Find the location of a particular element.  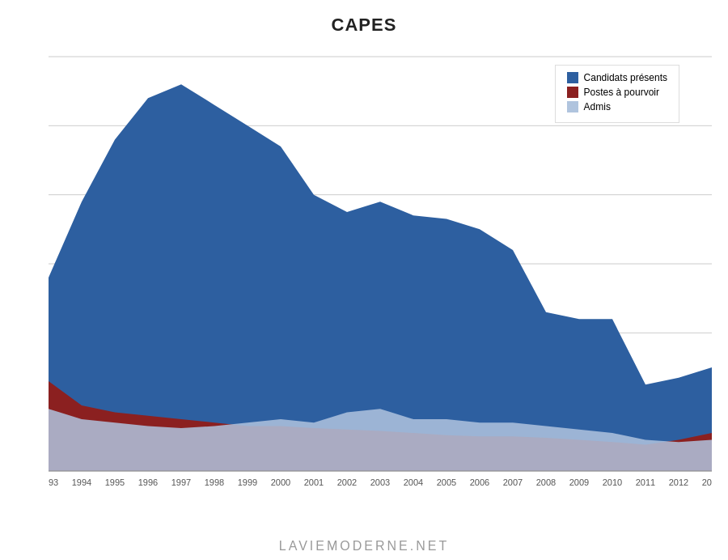

svg-text: 1997 is located at coordinates (181, 482).